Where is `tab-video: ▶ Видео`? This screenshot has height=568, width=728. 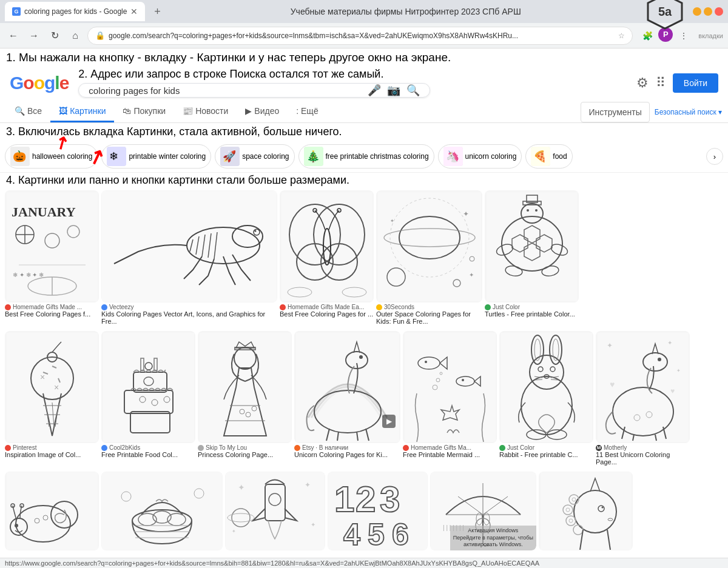
tab-video: ▶ Видео is located at coordinates (262, 112).